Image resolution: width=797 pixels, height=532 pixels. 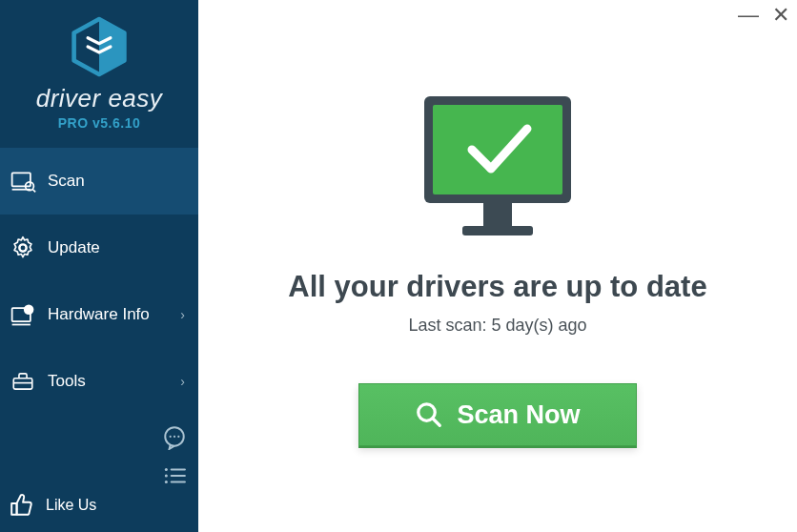 I want to click on app-version: PRO v5.6.10, so click(x=99, y=123).